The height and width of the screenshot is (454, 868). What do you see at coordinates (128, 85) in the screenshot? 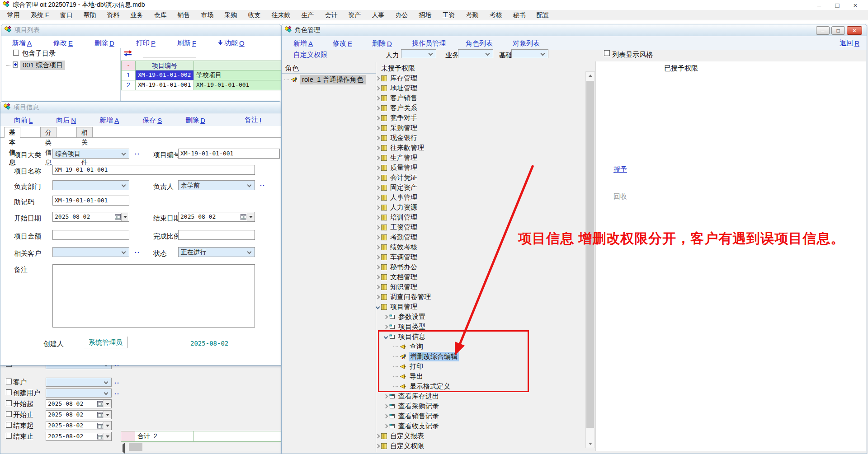
I see `row-number: 2` at bounding box center [128, 85].